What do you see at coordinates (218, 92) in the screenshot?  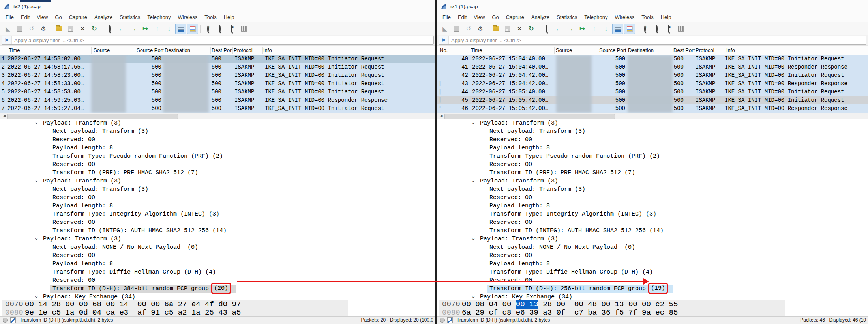 I see `packet-row: 52022-06-27 14:58:53.00…500500ISAKMPIKE_…` at bounding box center [218, 92].